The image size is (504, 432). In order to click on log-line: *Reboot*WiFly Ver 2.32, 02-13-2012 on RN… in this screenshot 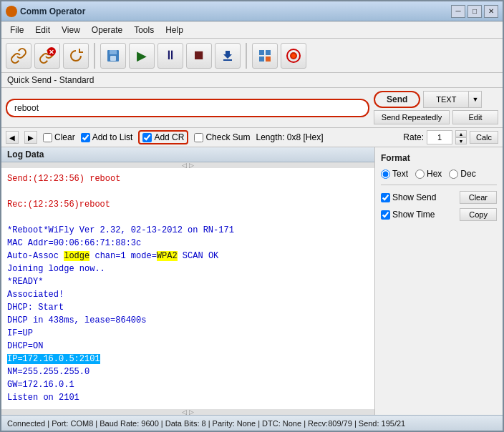, I will do `click(188, 230)`.